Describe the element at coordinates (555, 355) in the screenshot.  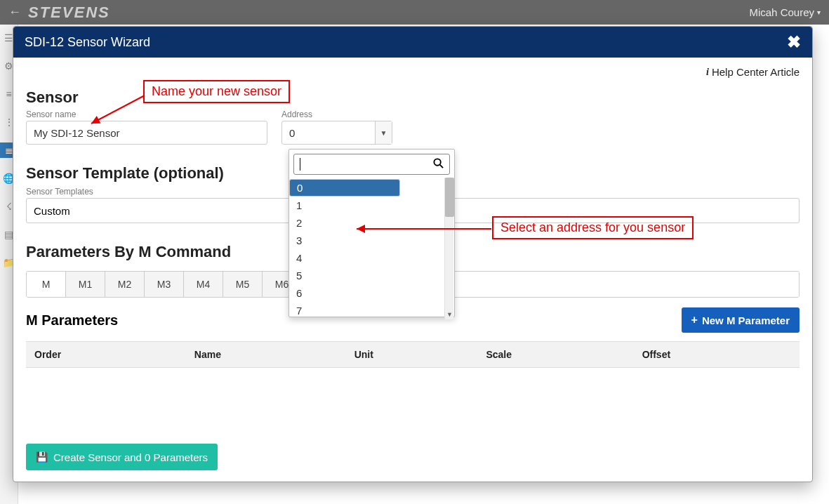
I see `col-scale: Scale` at that location.